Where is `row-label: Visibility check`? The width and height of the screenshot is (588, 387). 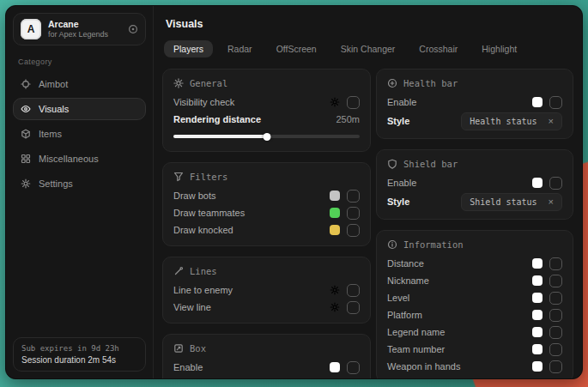
row-label: Visibility check is located at coordinates (204, 102).